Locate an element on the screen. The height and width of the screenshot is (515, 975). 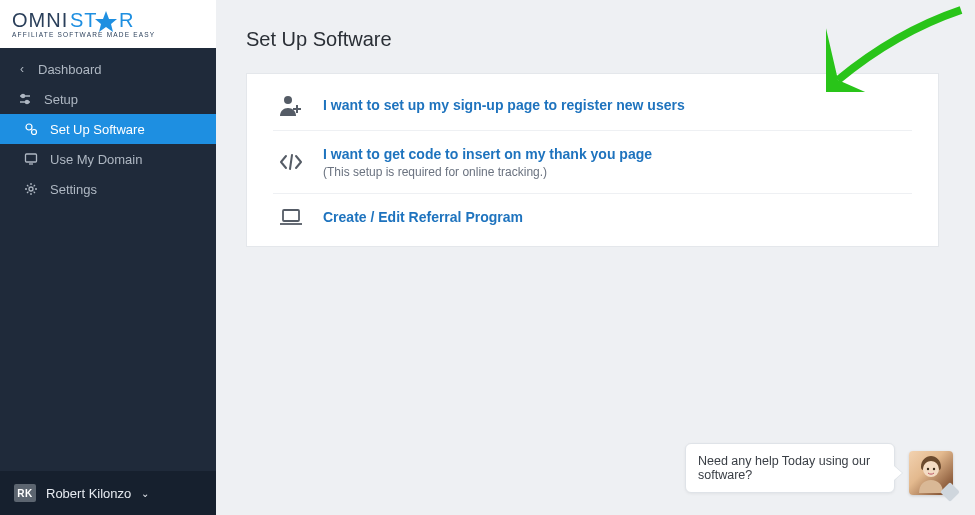
nav-settings: Settings is located at coordinates (108, 189).